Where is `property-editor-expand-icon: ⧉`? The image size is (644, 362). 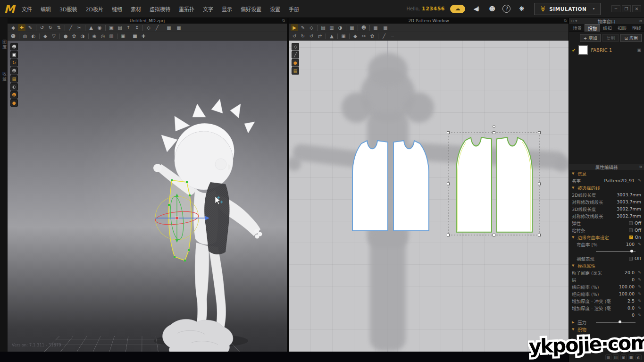 property-editor-expand-icon: ⧉ is located at coordinates (641, 167).